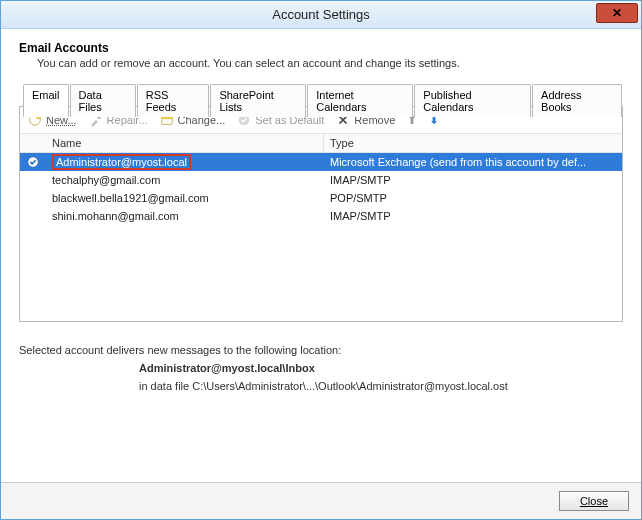  Describe the element at coordinates (617, 13) in the screenshot. I see `window-close-button: ✕` at that location.